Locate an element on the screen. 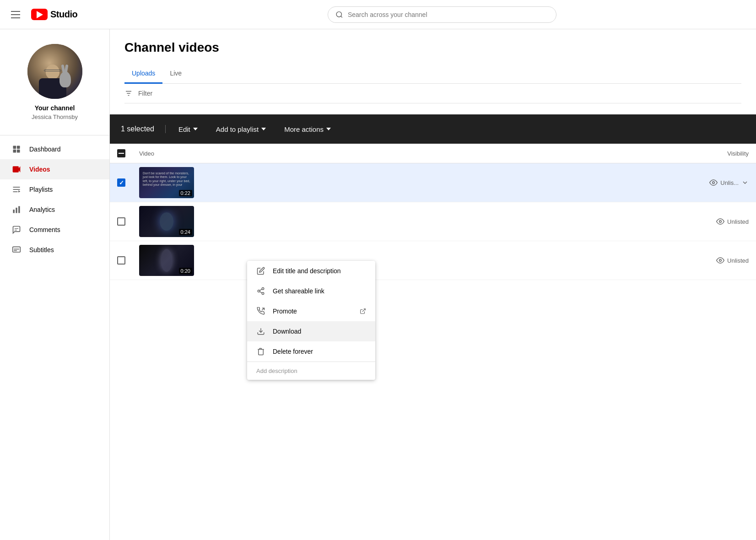 The height and width of the screenshot is (540, 756). visibility-column-header: Visibility is located at coordinates (712, 154).